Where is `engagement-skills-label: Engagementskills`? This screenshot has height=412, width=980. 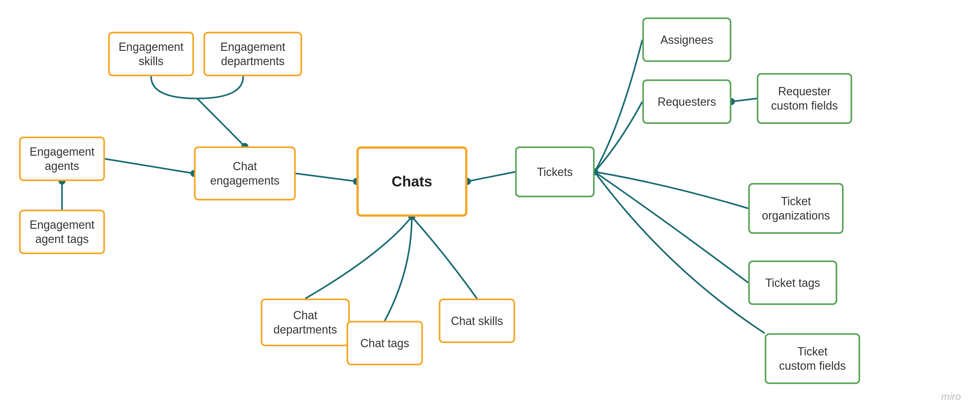 engagement-skills-label: Engagementskills is located at coordinates (151, 54).